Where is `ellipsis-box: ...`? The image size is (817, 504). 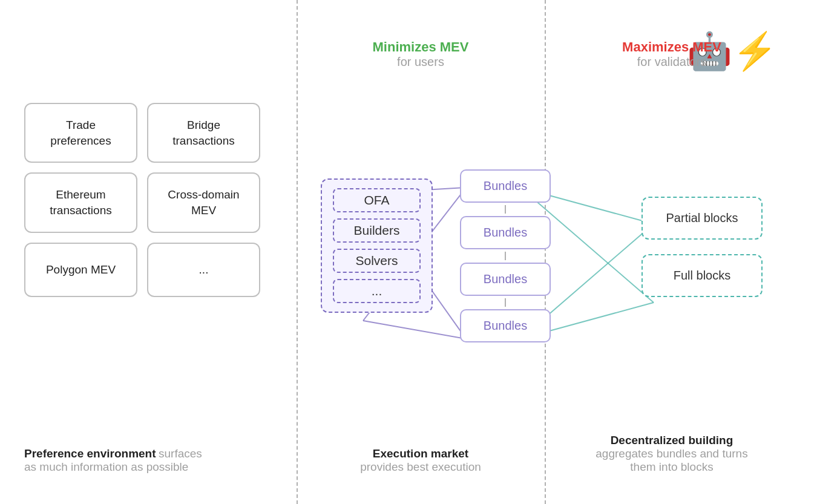 ellipsis-box: ... is located at coordinates (203, 270).